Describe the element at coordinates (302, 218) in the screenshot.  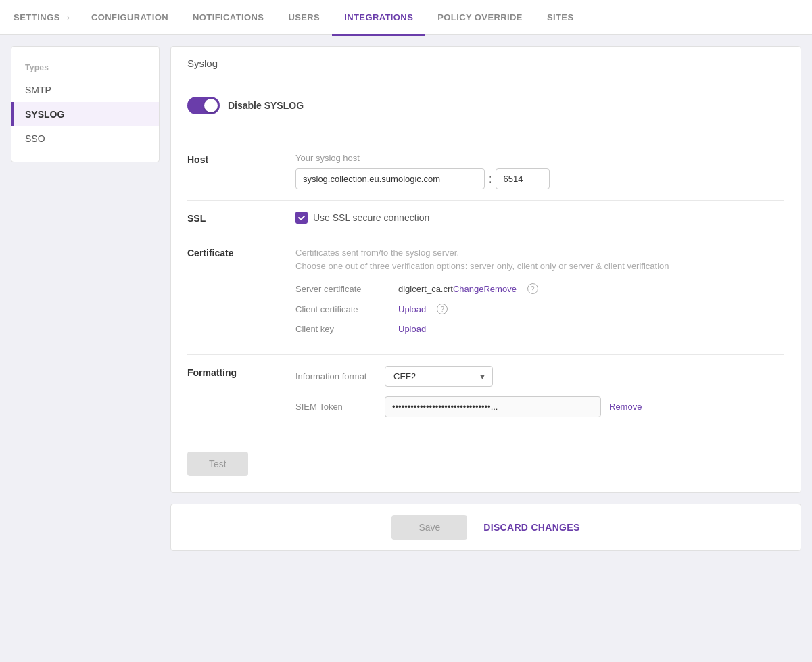
I see `ssl-checkbox` at that location.